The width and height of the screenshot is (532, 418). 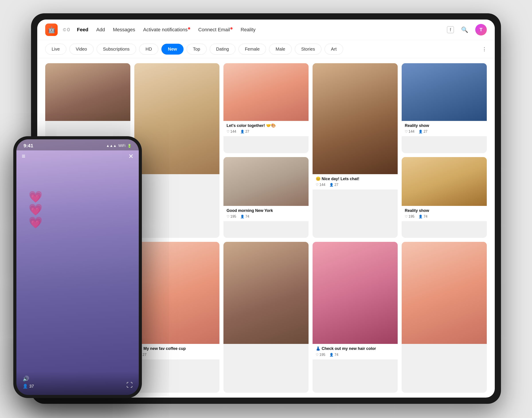 What do you see at coordinates (83, 30) in the screenshot?
I see `nav-feed: Feed` at bounding box center [83, 30].